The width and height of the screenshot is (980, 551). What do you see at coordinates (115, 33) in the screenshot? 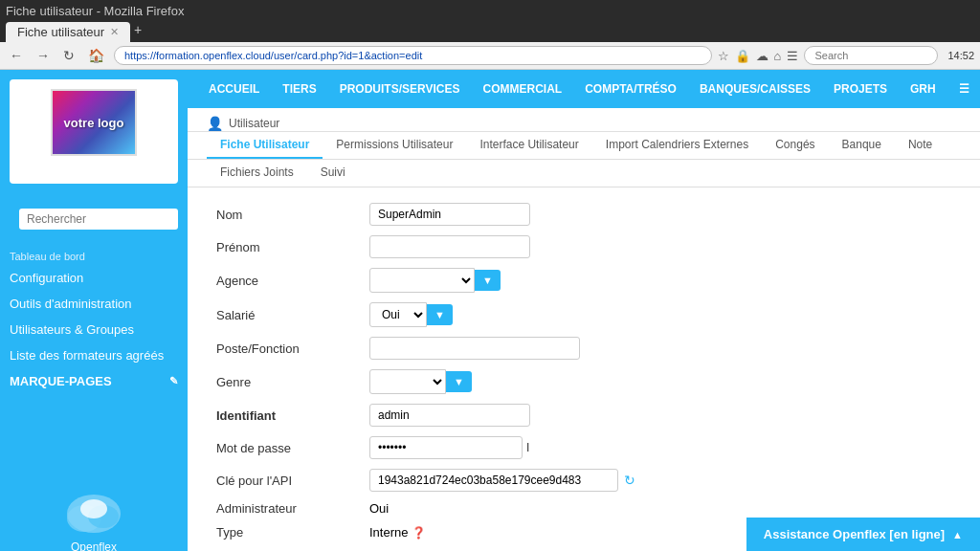
I see `tab-close-icon: ✕` at bounding box center [115, 33].